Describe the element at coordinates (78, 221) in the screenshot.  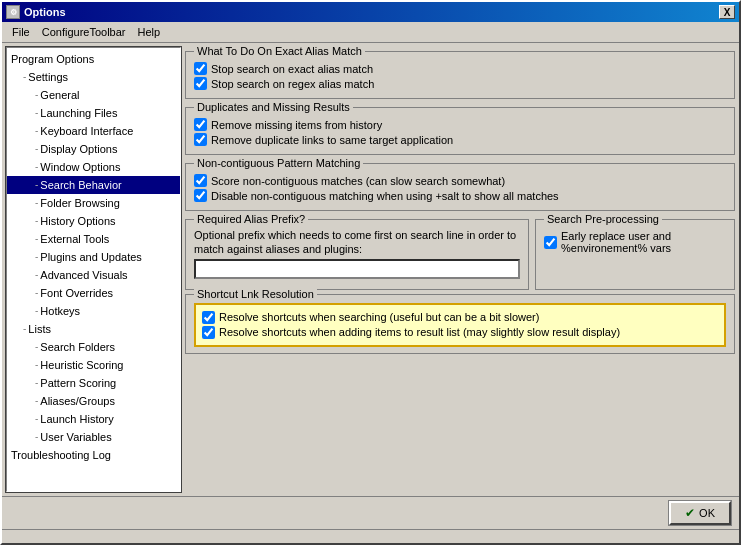
I see `sidebar-item-label: History Options` at that location.